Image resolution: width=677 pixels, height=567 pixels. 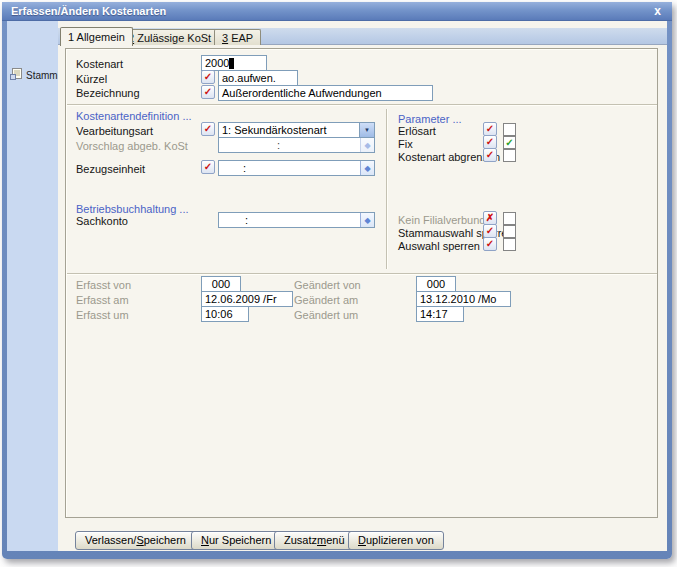 What do you see at coordinates (132, 209) in the screenshot?
I see `section-betriebsbuchhaltung: Betriebsbuchhaltung ...` at bounding box center [132, 209].